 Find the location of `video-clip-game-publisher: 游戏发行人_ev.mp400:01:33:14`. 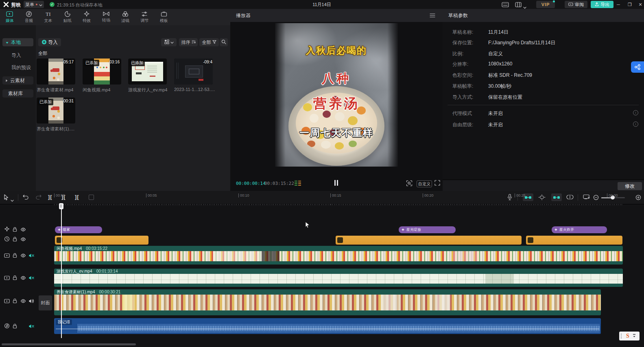

video-clip-game-publisher: 游戏发行人_ev.mp400:01:33:14 is located at coordinates (338, 278).